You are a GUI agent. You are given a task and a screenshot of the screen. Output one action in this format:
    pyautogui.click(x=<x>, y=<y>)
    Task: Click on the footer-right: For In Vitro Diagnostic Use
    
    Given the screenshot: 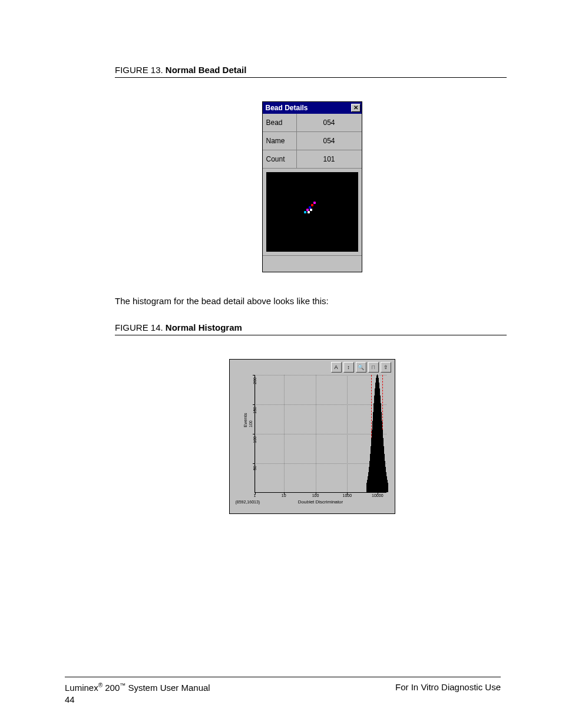 What is the action you would take?
    pyautogui.click(x=448, y=687)
    